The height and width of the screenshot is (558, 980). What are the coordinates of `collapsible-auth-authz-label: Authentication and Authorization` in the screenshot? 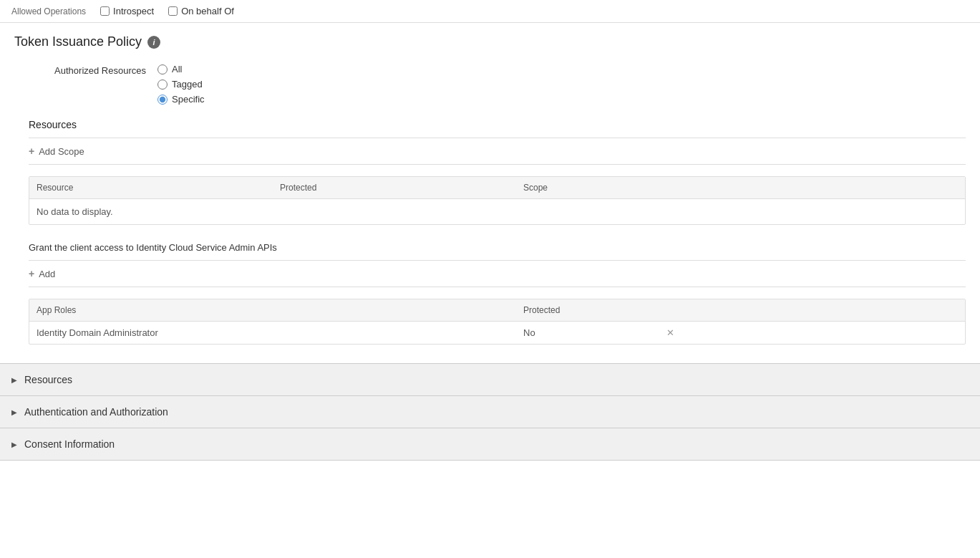 It's located at (96, 412).